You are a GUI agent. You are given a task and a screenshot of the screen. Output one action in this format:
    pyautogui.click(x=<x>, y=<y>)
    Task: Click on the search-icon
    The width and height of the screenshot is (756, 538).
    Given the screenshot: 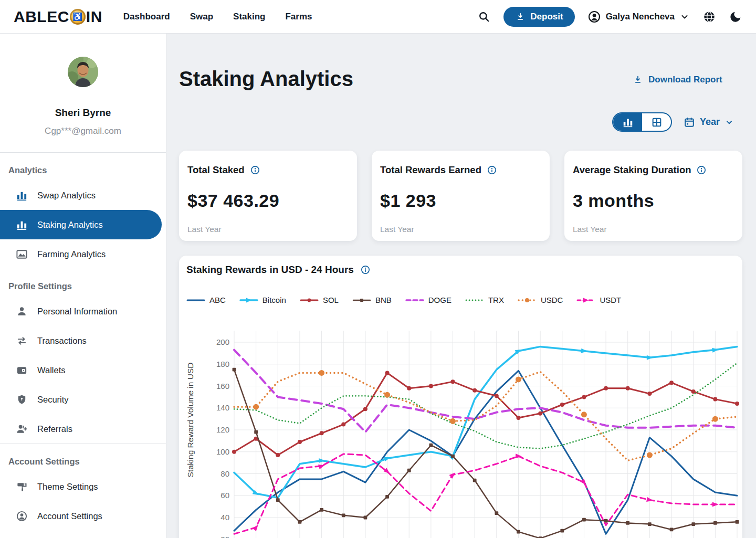 What is the action you would take?
    pyautogui.click(x=484, y=17)
    